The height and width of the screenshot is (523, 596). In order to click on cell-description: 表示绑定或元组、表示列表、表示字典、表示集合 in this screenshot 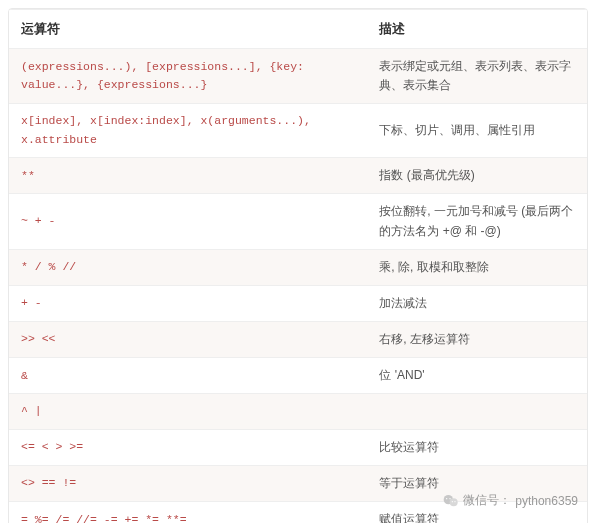, I will do `click(477, 76)`.